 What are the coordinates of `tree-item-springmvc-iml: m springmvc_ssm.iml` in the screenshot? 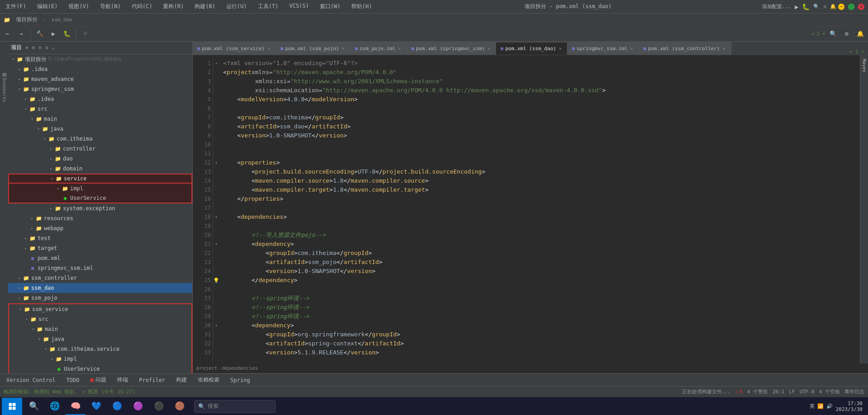 It's located at (100, 268).